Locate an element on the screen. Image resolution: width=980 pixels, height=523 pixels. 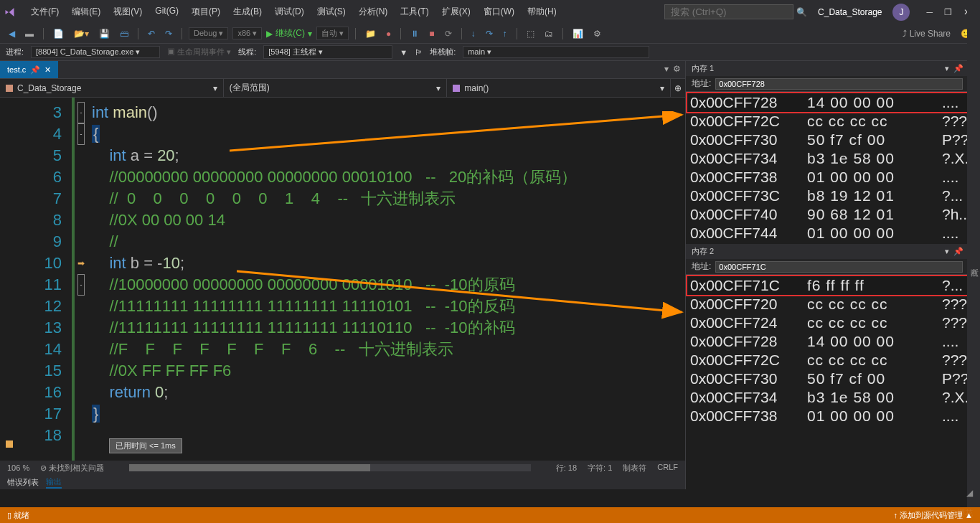
cursor-col: 字符: 1 is located at coordinates (600, 468).